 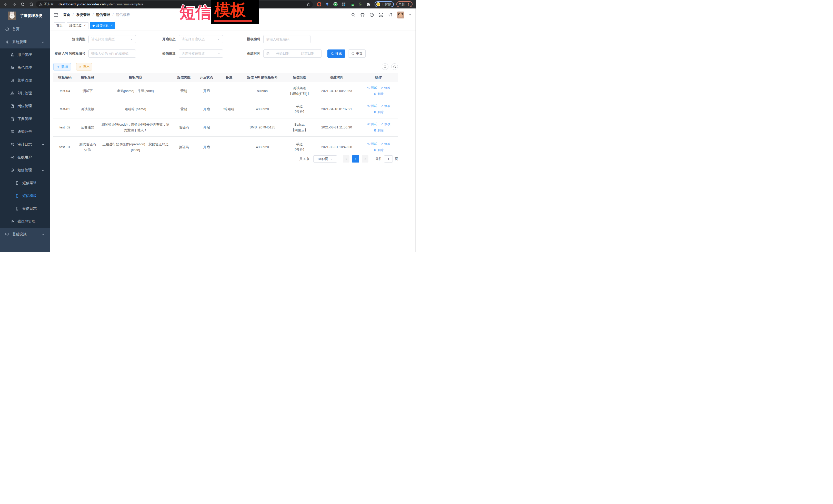 I want to click on sidebar-item-dept: 部门管理, so click(x=25, y=93).